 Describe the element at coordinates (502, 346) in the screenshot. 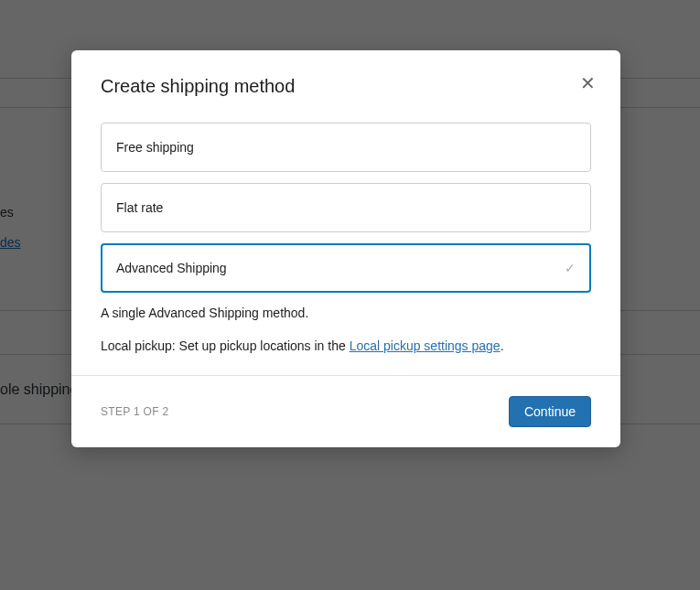

I see `local-pickup-suffix: .` at that location.